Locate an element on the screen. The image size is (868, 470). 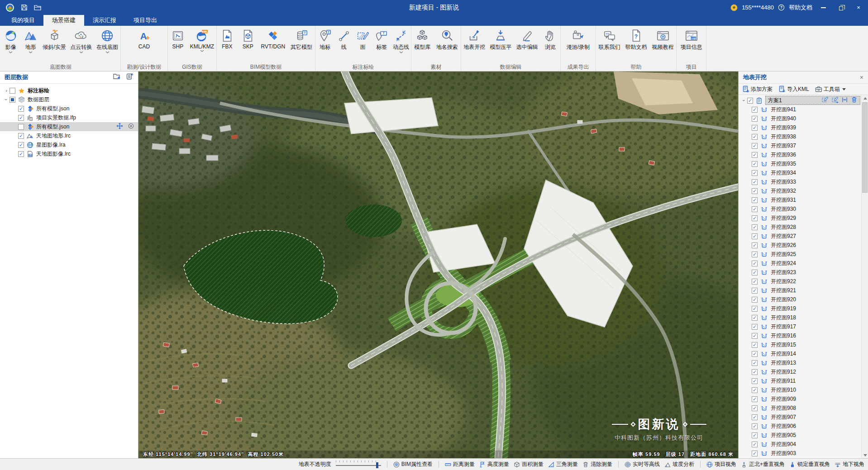
excavation-item-开挖面919: ✓开挖面919 is located at coordinates (800, 309).